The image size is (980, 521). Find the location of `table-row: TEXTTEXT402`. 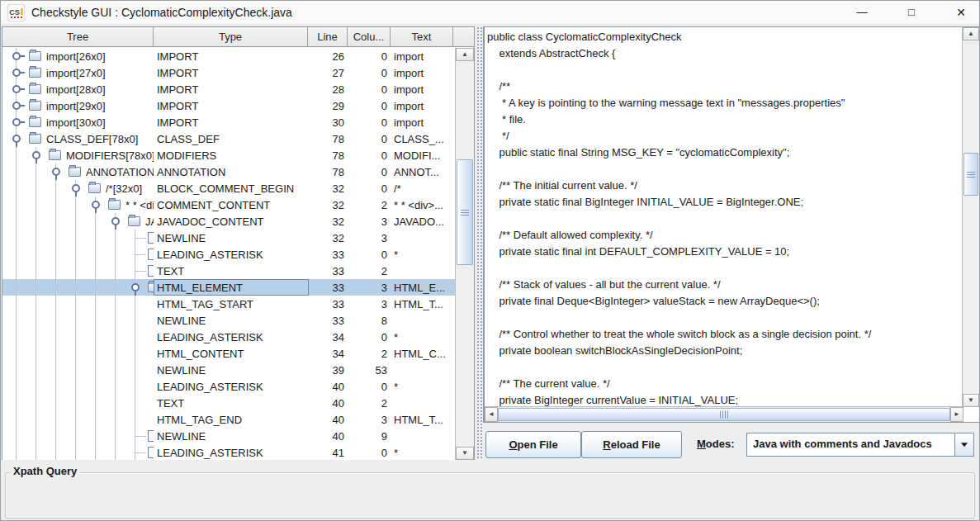

table-row: TEXTTEXT402 is located at coordinates (229, 403).